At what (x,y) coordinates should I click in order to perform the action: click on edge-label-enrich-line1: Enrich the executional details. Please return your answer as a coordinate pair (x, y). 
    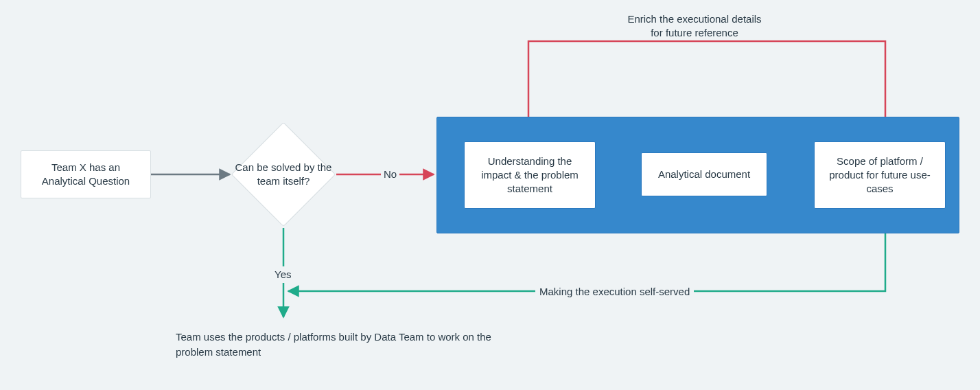
    Looking at the image, I should click on (695, 19).